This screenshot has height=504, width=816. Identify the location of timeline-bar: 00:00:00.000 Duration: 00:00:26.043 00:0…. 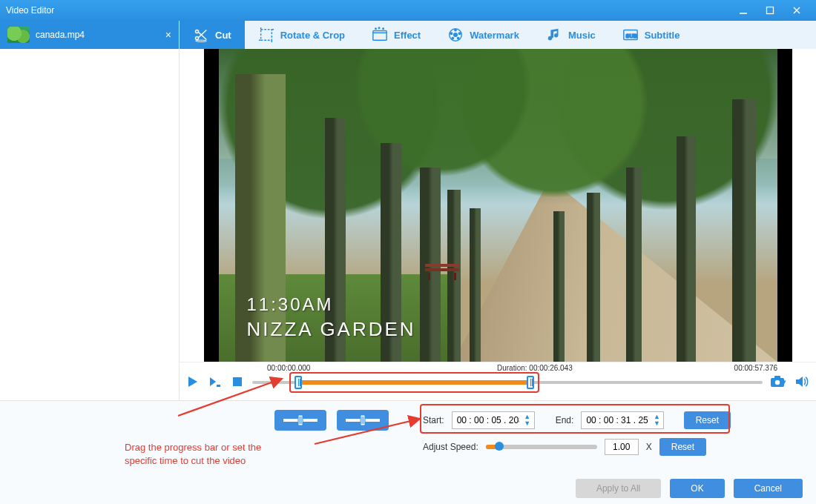
(498, 381).